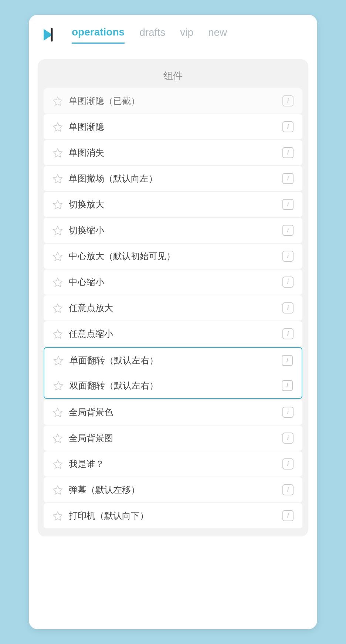 The image size is (346, 644). What do you see at coordinates (176, 256) in the screenshot?
I see `item-label: 中心放大（默认初始可见）` at bounding box center [176, 256].